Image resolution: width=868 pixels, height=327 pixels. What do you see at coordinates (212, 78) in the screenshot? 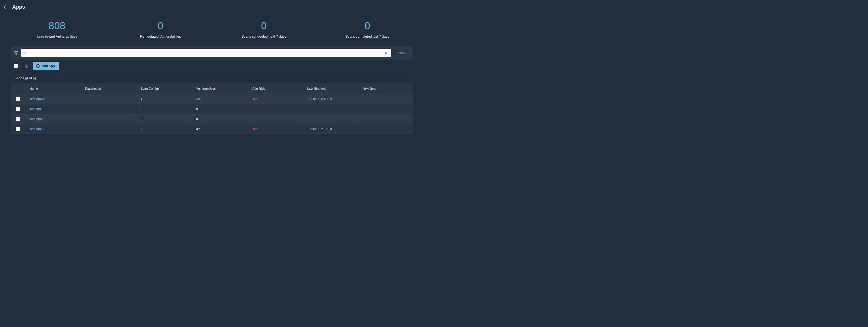
I see `table-title: Apps (4 of 4)` at bounding box center [212, 78].